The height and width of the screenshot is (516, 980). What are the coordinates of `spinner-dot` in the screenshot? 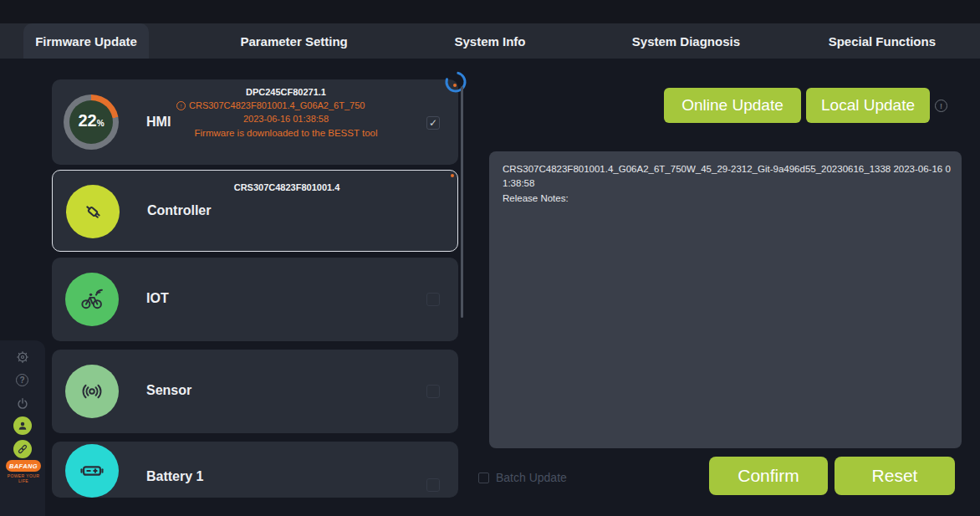 It's located at (455, 85).